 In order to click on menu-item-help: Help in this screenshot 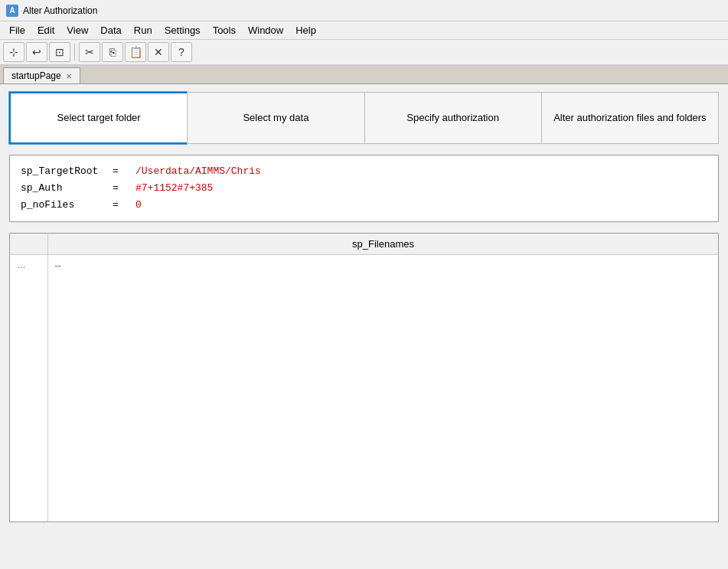, I will do `click(306, 31)`.